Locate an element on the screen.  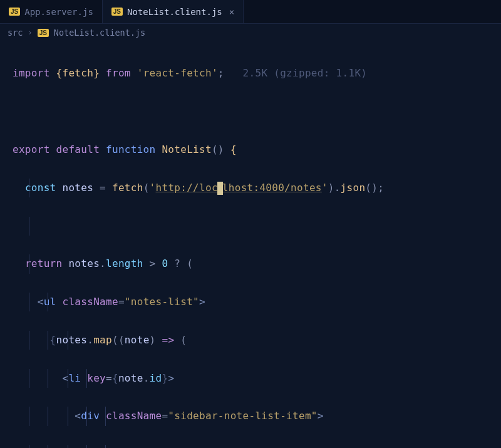
token-string: "sidebar-note-list-item" is located at coordinates (242, 416).